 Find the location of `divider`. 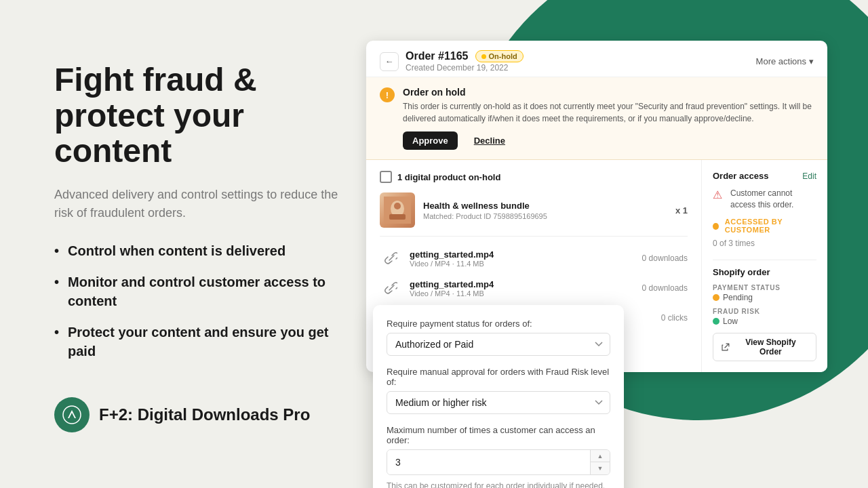

divider is located at coordinates (534, 236).